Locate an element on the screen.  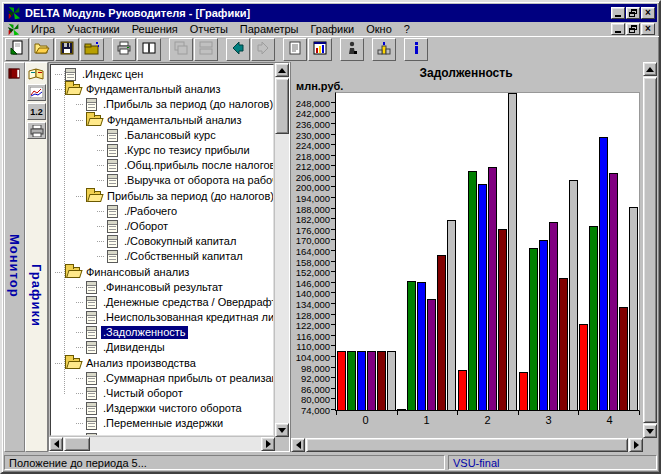
tree-item-label: .Чистый оборот is located at coordinates (143, 394).